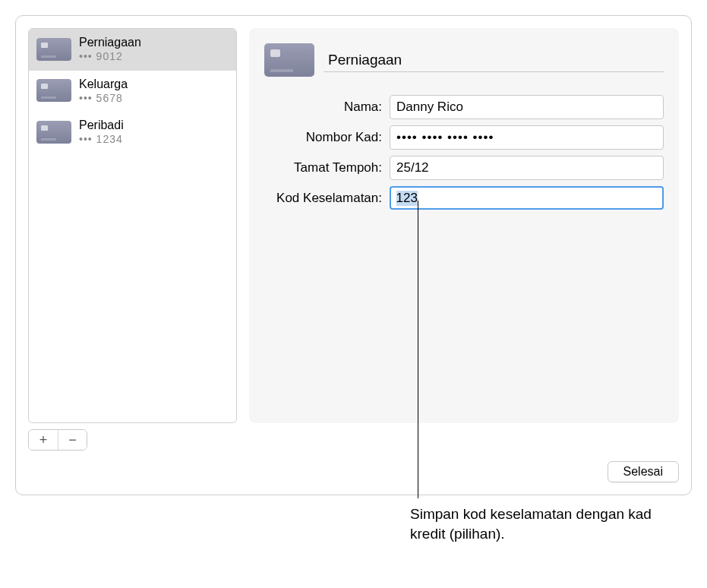 The image size is (707, 588). I want to click on card-item-keluarga: Keluarga ••• 5678, so click(132, 91).